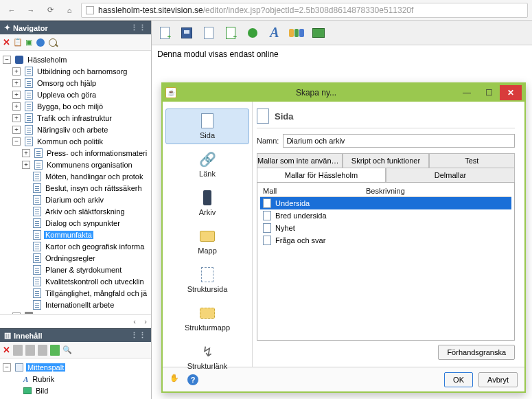 The width and height of the screenshot is (532, 399). Describe the element at coordinates (53, 43) in the screenshot. I see `search-icon` at that location.